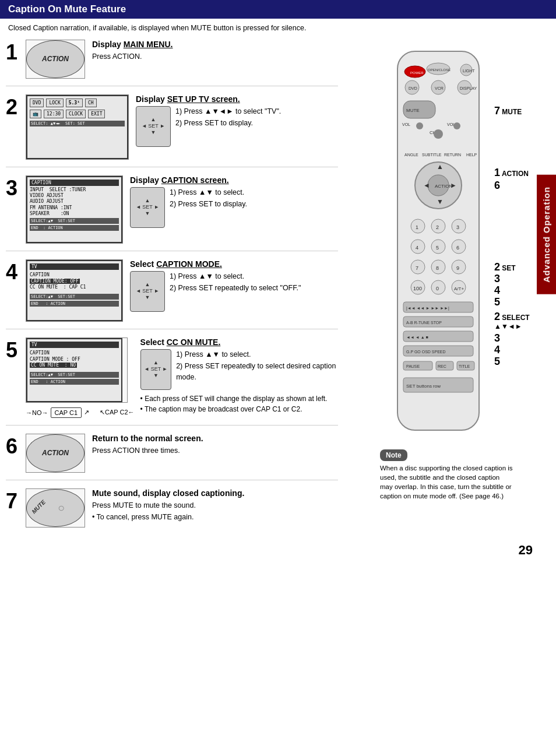  Describe the element at coordinates (413, 111) in the screenshot. I see `svg-text: MUTE` at that location.